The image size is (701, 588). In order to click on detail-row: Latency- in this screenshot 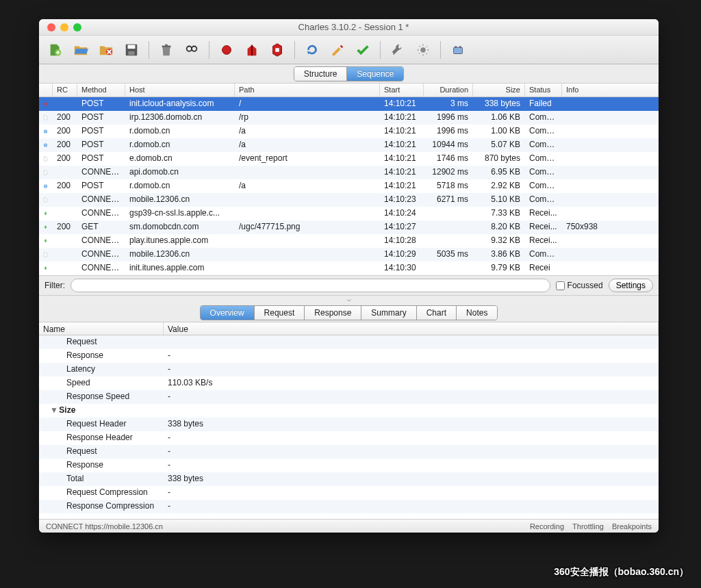, I will do `click(349, 370)`.